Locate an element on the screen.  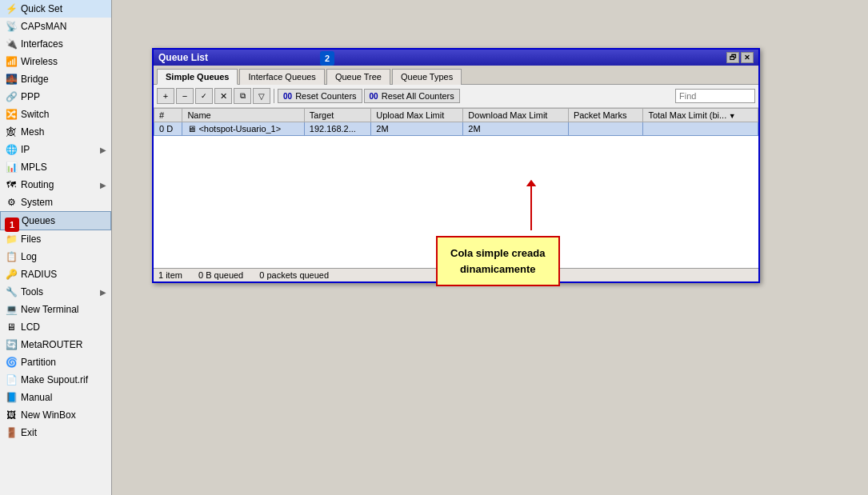
col-header-2: Target is located at coordinates (338, 115).